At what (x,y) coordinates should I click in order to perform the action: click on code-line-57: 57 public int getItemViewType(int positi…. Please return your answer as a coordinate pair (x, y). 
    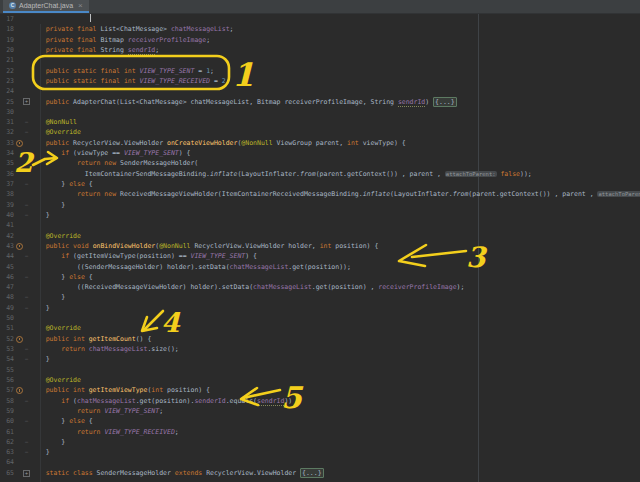
    Looking at the image, I should click on (320, 390).